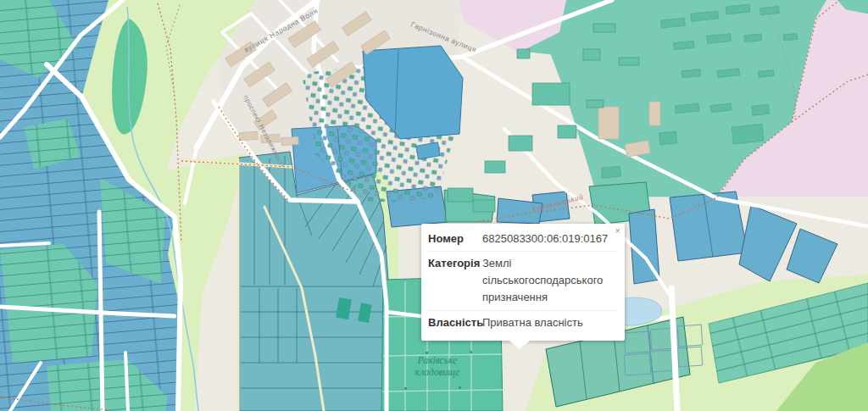  What do you see at coordinates (522, 322) in the screenshot?
I see `popup-row-ownership: Власність Приватна власність` at bounding box center [522, 322].